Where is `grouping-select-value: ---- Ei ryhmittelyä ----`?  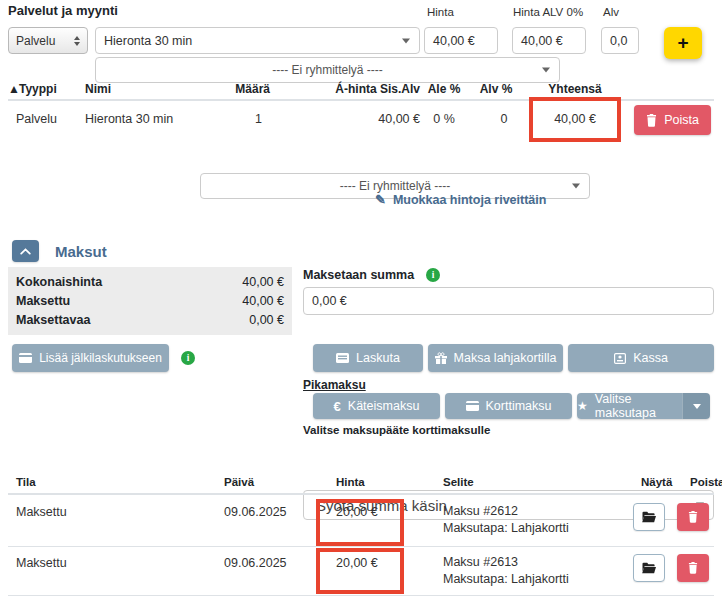 grouping-select-value: ---- Ei ryhmittelyä ---- is located at coordinates (328, 70).